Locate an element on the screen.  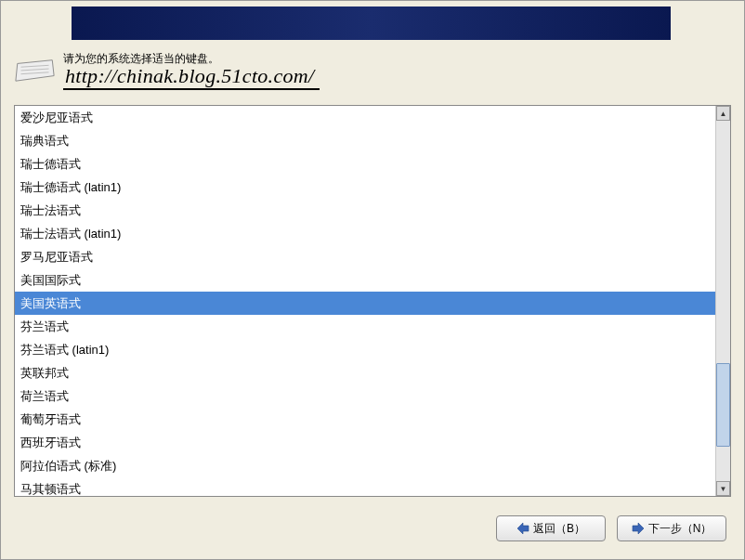
keyboard-option: 爱沙尼亚语式 is located at coordinates (365, 117).